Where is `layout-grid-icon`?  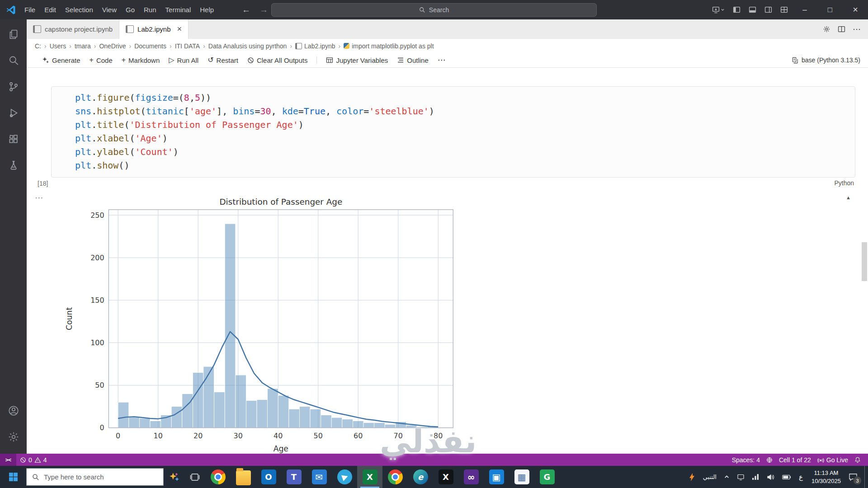
layout-grid-icon is located at coordinates (784, 10).